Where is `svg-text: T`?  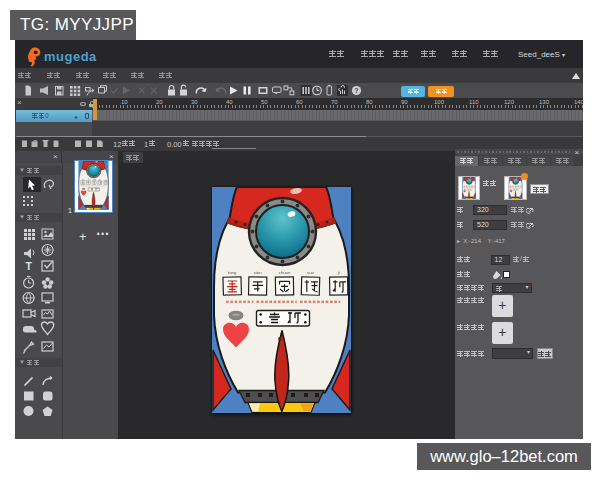
svg-text: T is located at coordinates (28, 266).